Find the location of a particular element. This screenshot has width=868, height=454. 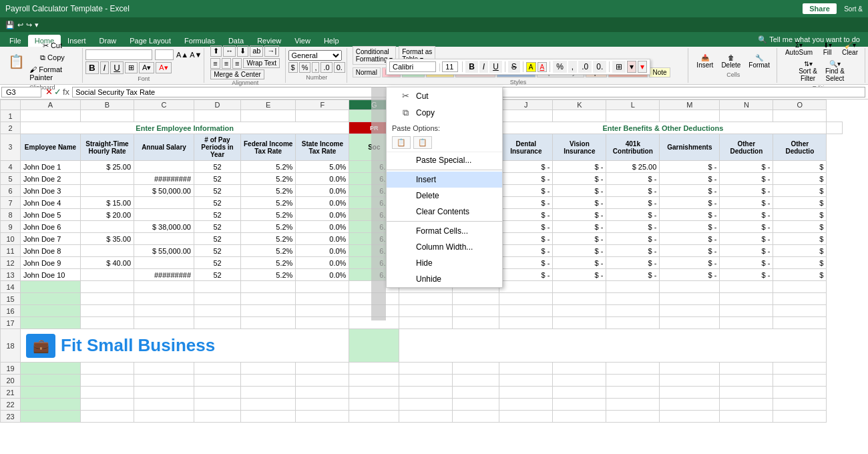

bold-button: B is located at coordinates (92, 68).